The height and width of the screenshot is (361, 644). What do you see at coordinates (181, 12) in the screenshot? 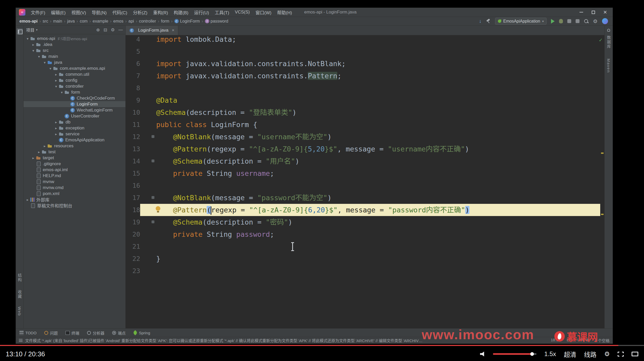
I see `menu-item: 构建(B)` at bounding box center [181, 12].